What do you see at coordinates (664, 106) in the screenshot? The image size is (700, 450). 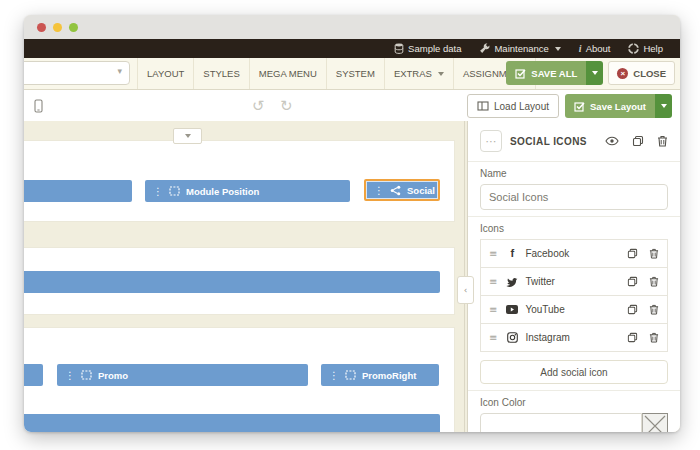 I see `save-layout-dropdown-button` at bounding box center [664, 106].